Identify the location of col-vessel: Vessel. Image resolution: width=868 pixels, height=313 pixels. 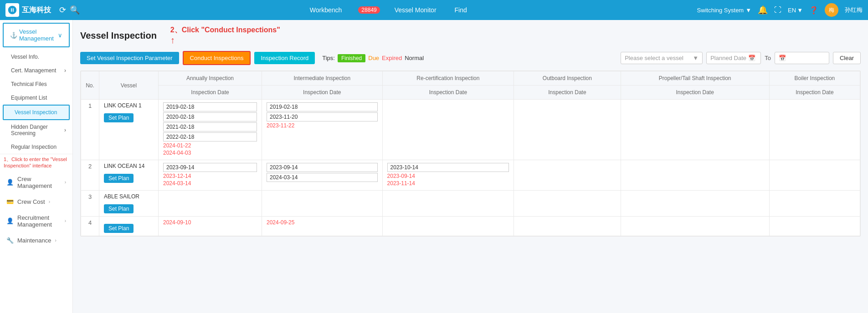
(129, 86).